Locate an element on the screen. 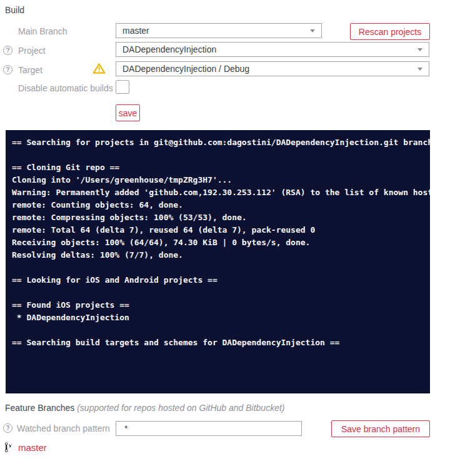 Image resolution: width=455 pixels, height=476 pixels. target-label: Target is located at coordinates (30, 70).